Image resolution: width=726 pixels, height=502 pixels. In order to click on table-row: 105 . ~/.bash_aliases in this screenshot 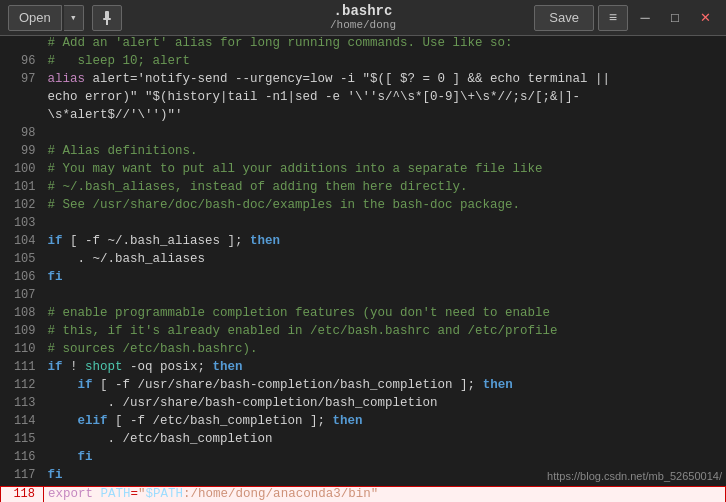, I will do `click(364, 261)`.